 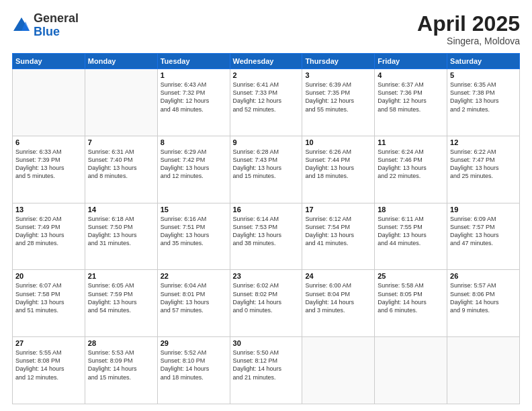 I want to click on table-row: 1Sunrise: 6:43 AM Sunset: 7:32 PM Daylig…, so click(x=193, y=103).